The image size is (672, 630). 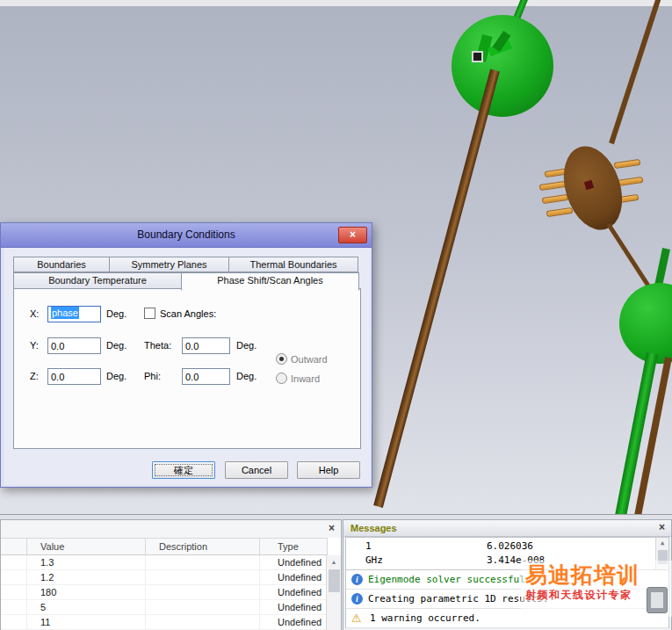 I want to click on y-deg-label: Deg., so click(x=116, y=345).